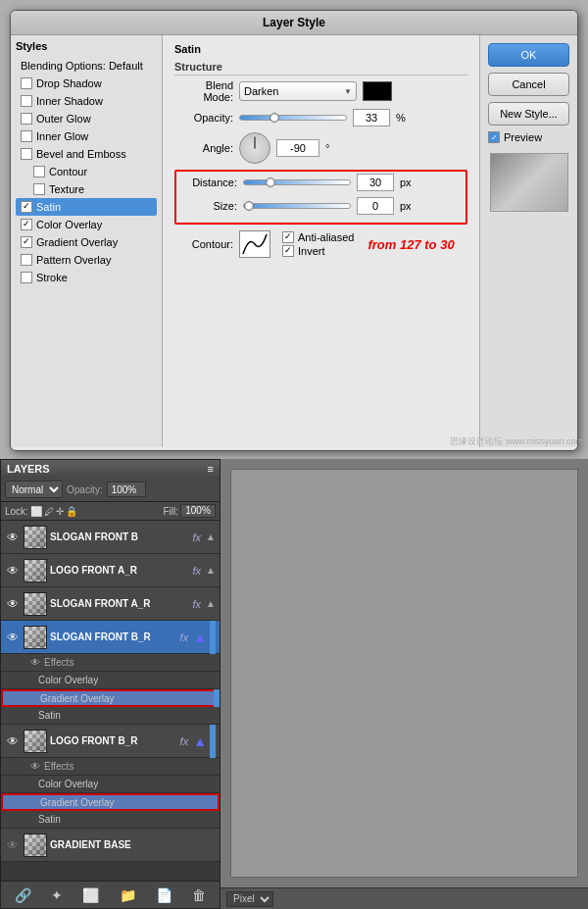  Describe the element at coordinates (110, 469) in the screenshot. I see `layers-titlebar: LAYERS ≡` at that location.